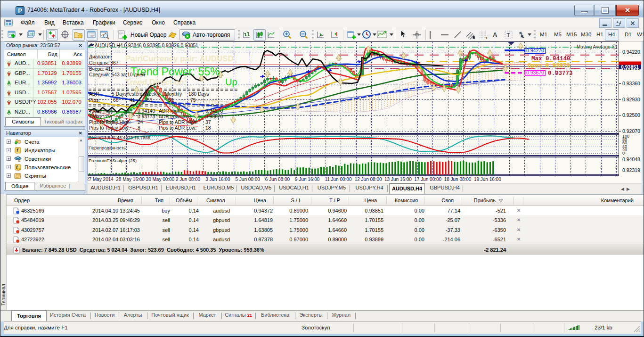 This screenshot has height=337, width=644. Describe the element at coordinates (208, 128) in the screenshot. I see `svg-text: 18` at that location.